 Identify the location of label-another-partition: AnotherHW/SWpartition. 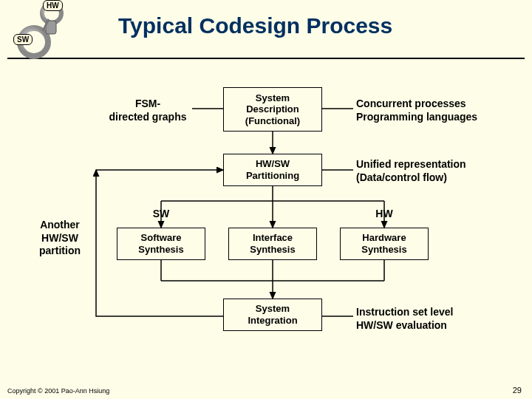
(60, 238).